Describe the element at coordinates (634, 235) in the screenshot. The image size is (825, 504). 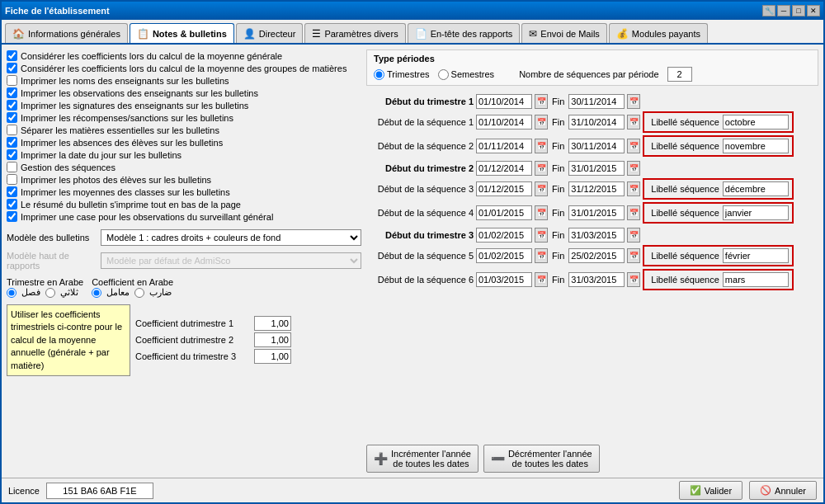
I see `trimestre-3-fin-cal: 📅` at that location.